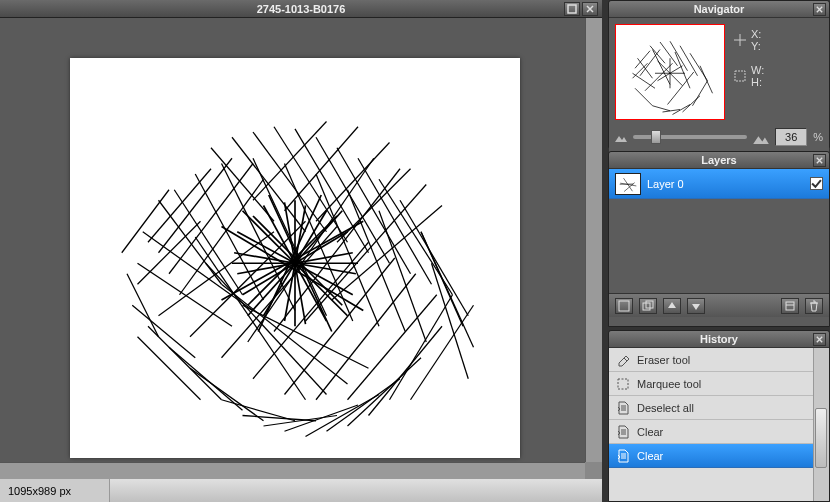 This screenshot has width=830, height=502. What do you see at coordinates (820, 10) in the screenshot?
I see `navigator-close-button` at bounding box center [820, 10].